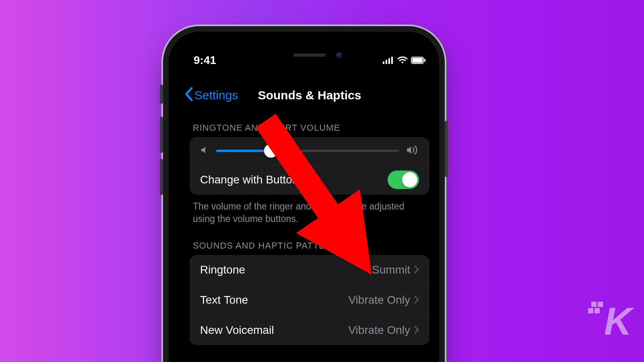 This screenshot has height=362, width=644. What do you see at coordinates (224, 300) in the screenshot?
I see `text-tone-label: Text Tone` at bounding box center [224, 300].